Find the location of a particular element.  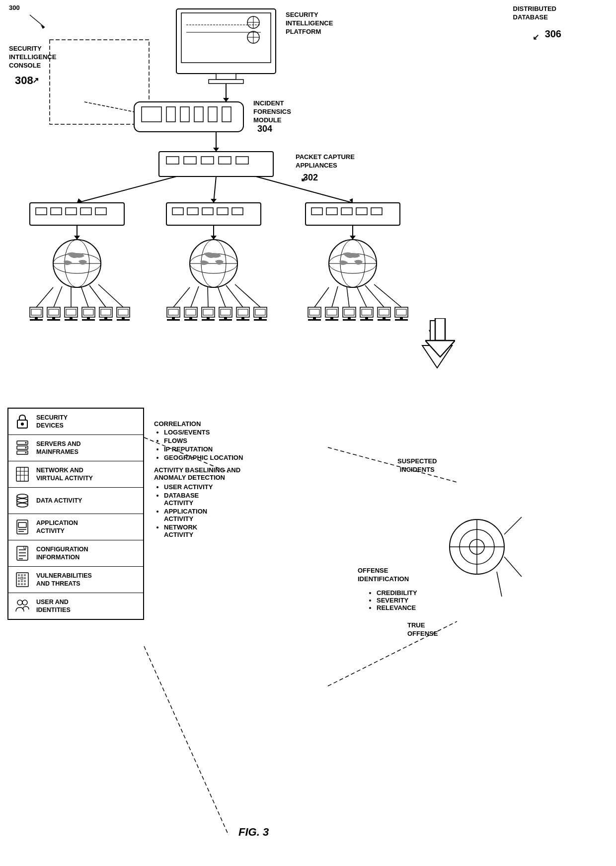

correlation-item-2: FLOWS is located at coordinates (271, 440).